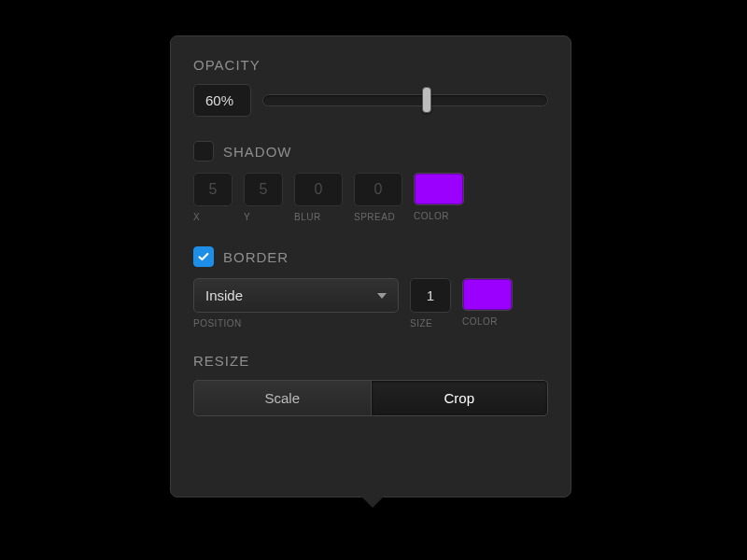 The height and width of the screenshot is (560, 747). I want to click on panel-tail-icon, so click(373, 501).